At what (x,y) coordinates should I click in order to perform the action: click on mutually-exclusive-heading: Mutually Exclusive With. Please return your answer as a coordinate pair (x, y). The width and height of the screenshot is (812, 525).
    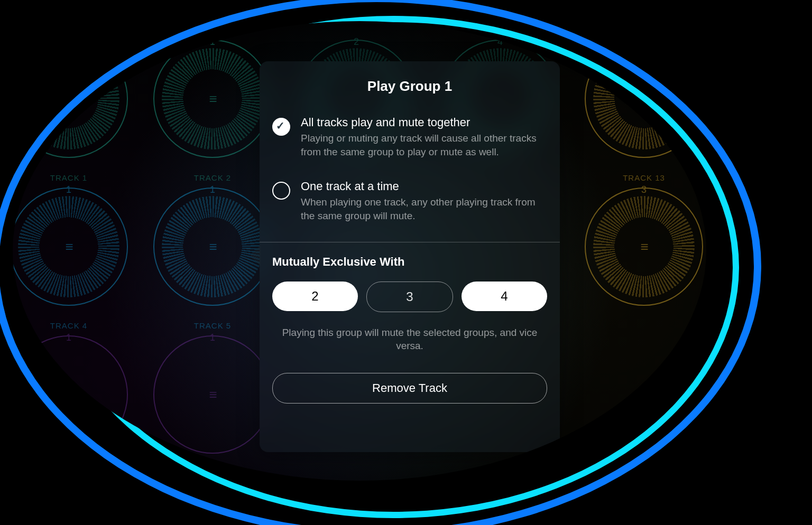
    Looking at the image, I should click on (410, 262).